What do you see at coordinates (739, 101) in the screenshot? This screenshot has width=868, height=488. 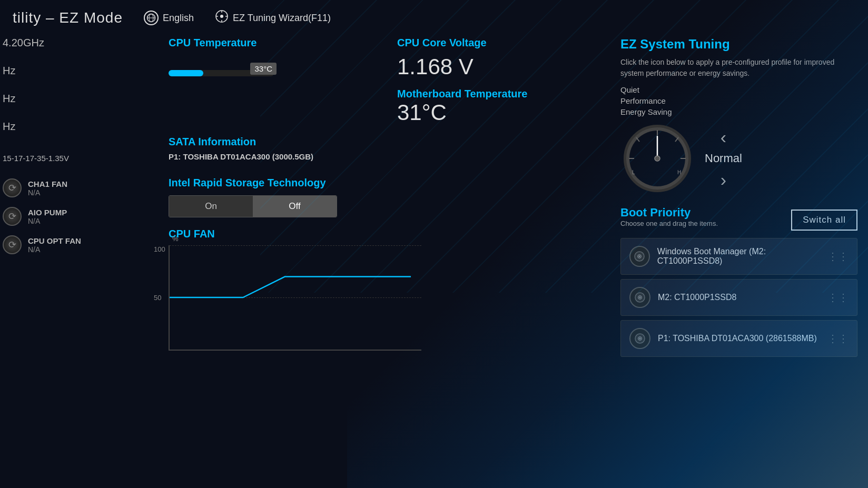 I see `profile-performance: Performance` at bounding box center [739, 101].